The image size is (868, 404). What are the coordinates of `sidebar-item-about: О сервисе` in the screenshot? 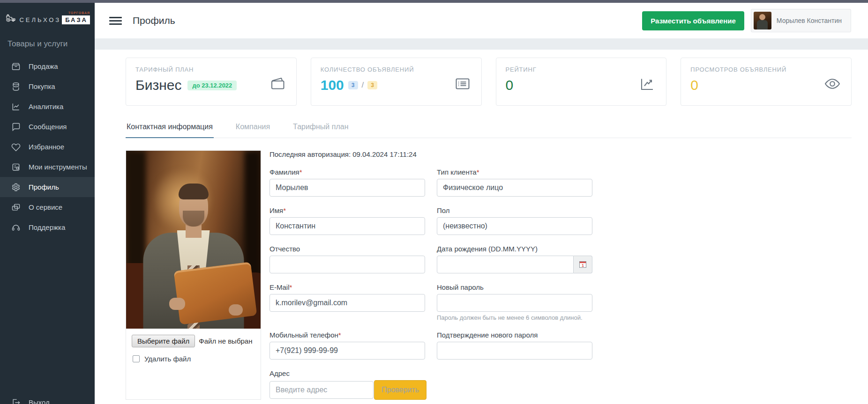 It's located at (47, 207).